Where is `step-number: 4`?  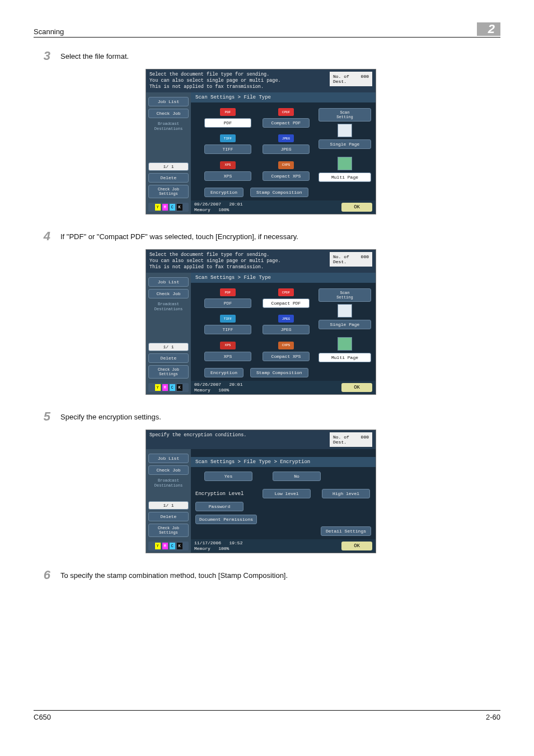
step-number: 4 is located at coordinates (47, 236).